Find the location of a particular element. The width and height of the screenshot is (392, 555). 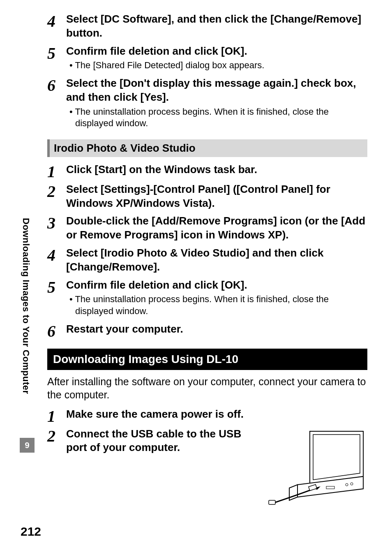

computer-usb-illustration is located at coordinates (314, 466).